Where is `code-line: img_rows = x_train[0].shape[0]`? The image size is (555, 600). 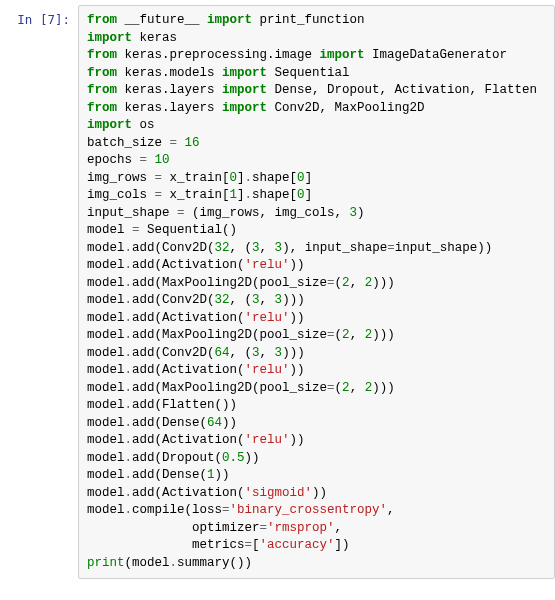
code-line: img_rows = x_train[0].shape[0] is located at coordinates (316, 179).